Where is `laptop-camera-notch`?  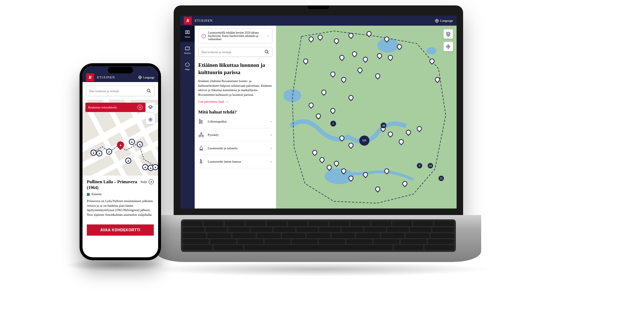
laptop-camera-notch is located at coordinates (318, 7).